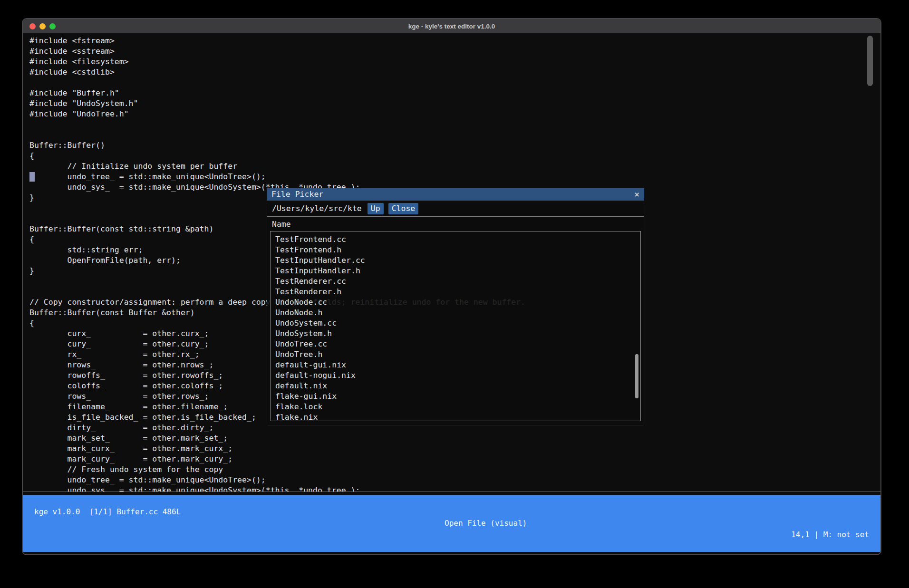 This screenshot has height=588, width=909. Describe the element at coordinates (455, 459) in the screenshot. I see `code-line: mark_cury_ = other.mark_cury_;` at that location.